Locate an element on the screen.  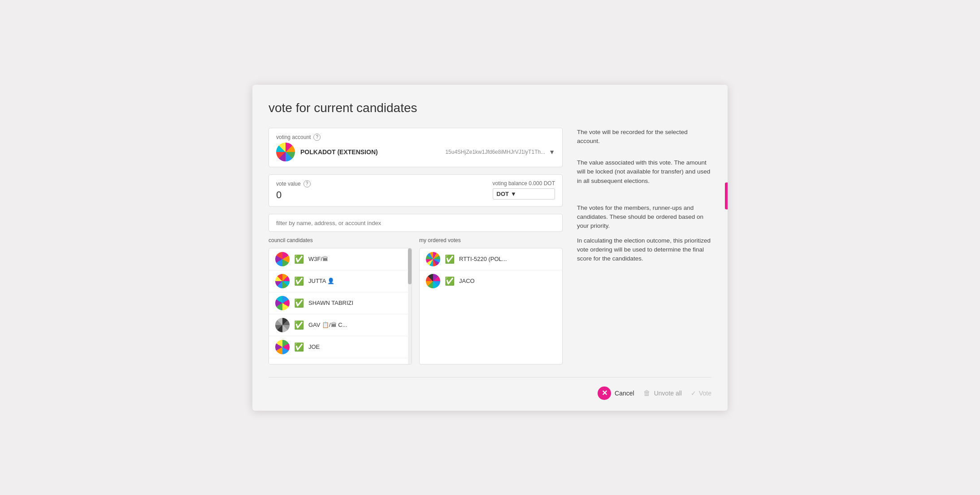
voting-account-help: ? is located at coordinates (317, 137).